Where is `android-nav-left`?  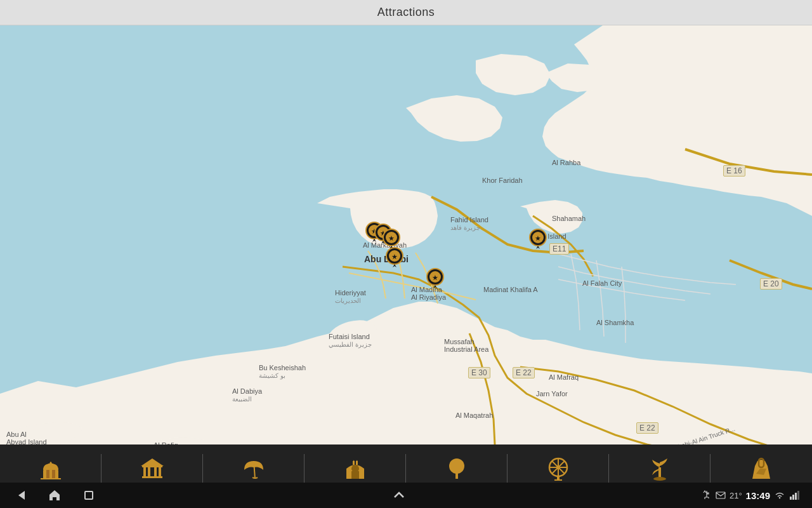 android-nav-left is located at coordinates (55, 495).